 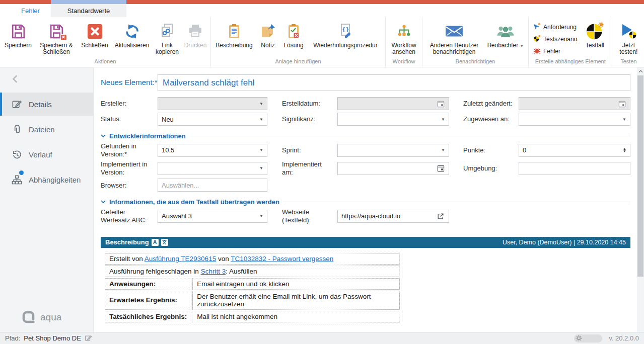 What do you see at coordinates (252, 317) in the screenshot?
I see `table-row: Tatsächliches Ergebnis: Mail ist nicht a…` at bounding box center [252, 317].